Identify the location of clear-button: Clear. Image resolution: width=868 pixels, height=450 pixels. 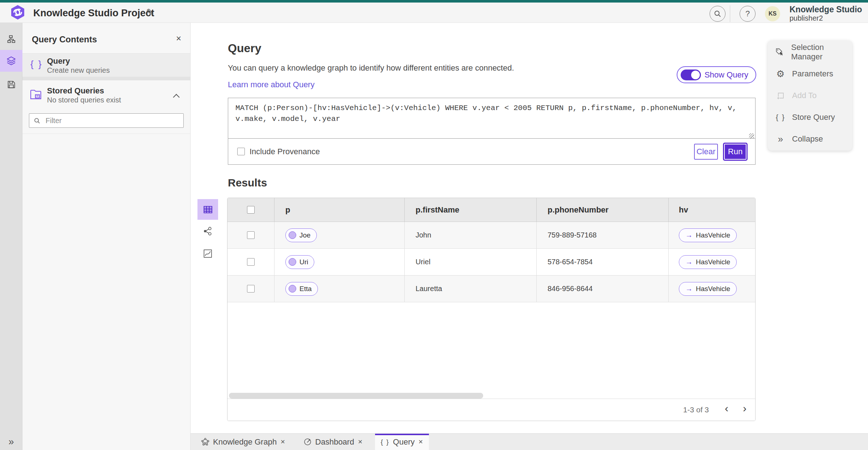
(706, 152).